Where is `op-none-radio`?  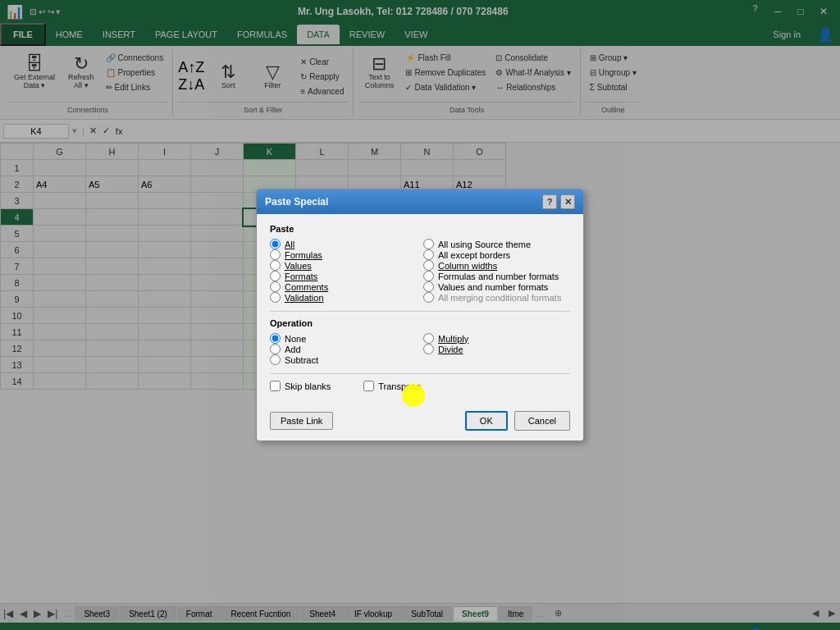 op-none-radio is located at coordinates (276, 338).